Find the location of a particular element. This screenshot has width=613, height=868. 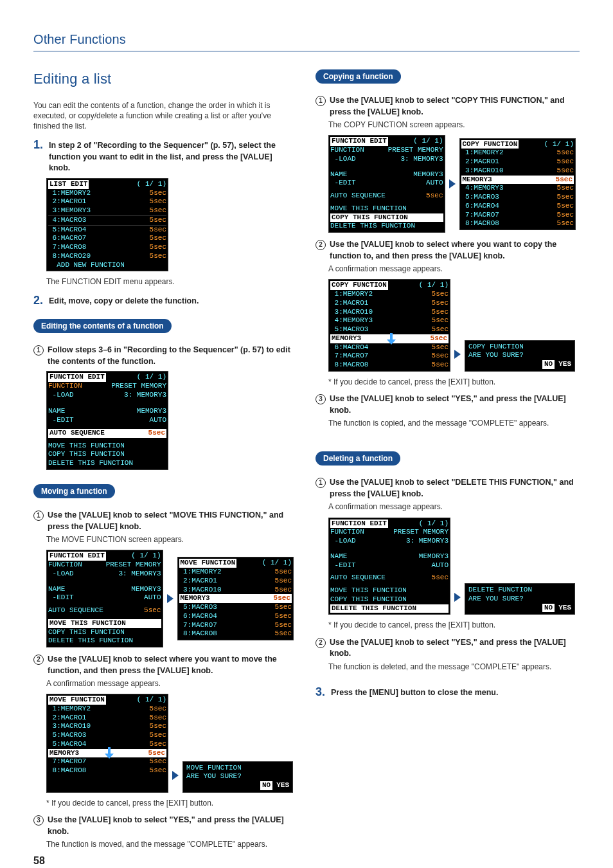

lcd-move-dest: MOVE FUNCTION( 1/ 1) 1:MEMORY25sec 2:MAC… is located at coordinates (236, 599).